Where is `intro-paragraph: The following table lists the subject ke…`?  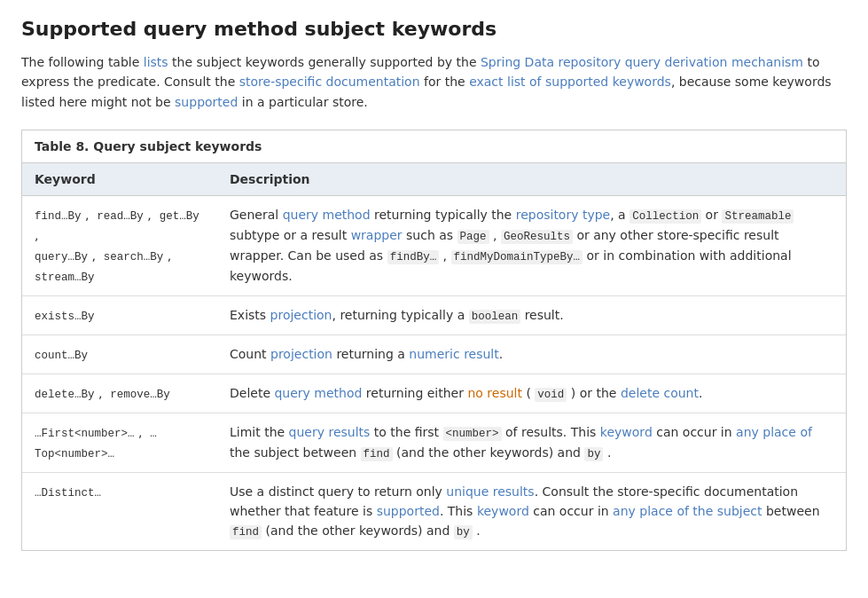
intro-paragraph: The following table lists the subject ke… is located at coordinates (434, 82).